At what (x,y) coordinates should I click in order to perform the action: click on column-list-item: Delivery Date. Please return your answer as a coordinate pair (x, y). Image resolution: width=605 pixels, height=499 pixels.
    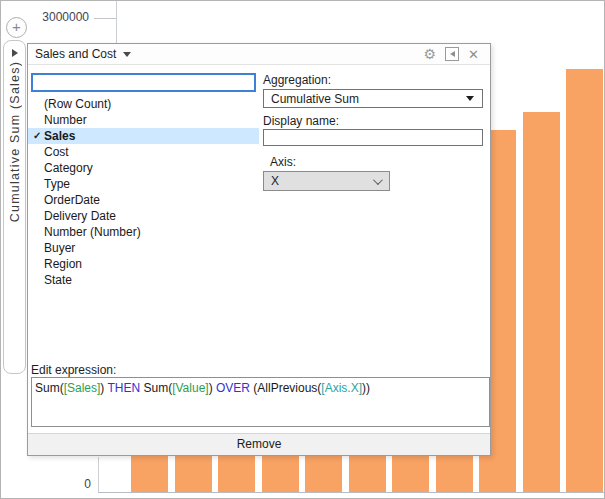
    Looking at the image, I should click on (144, 216).